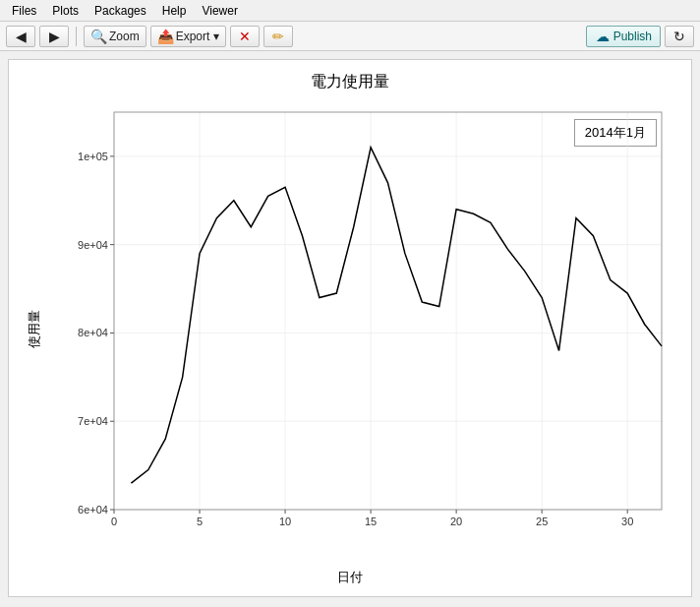  I want to click on export-label: Export ▾, so click(198, 36).